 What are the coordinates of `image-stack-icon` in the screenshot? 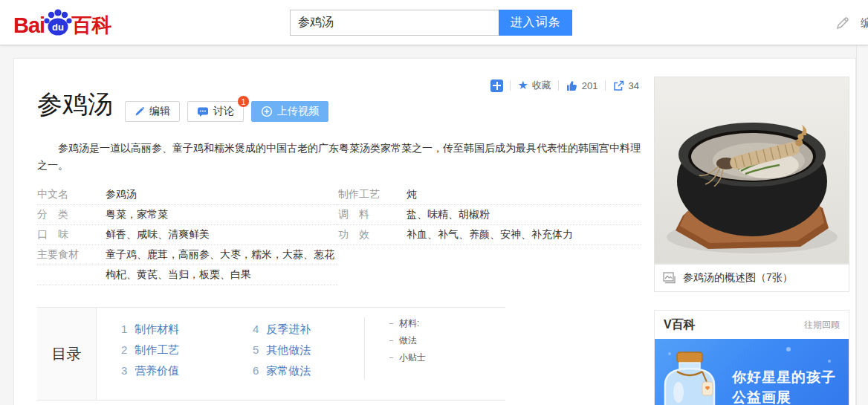 It's located at (670, 278).